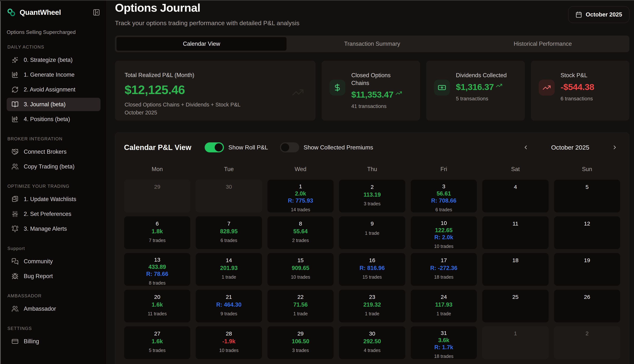  Describe the element at coordinates (372, 343) in the screenshot. I see `calendar-day-cell-30: 30292.504 trades` at that location.